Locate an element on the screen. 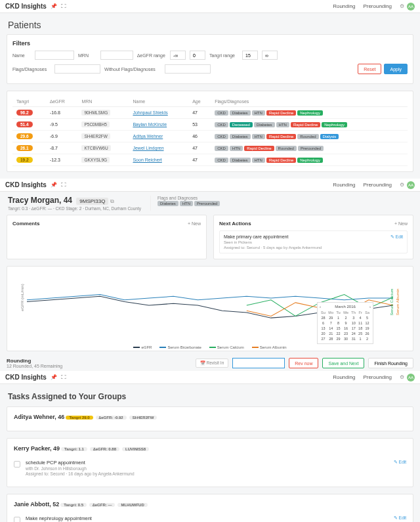 The height and width of the screenshot is (522, 420). revnow-button: Rev now is located at coordinates (303, 363).